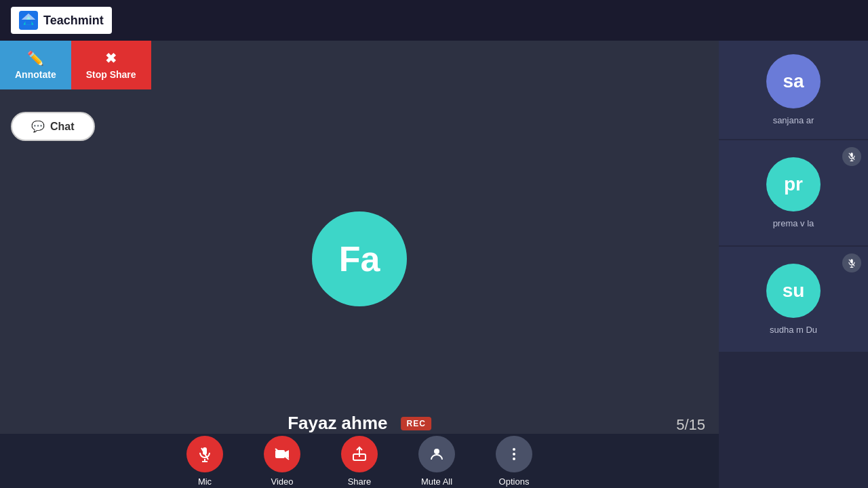 The height and width of the screenshot is (488, 868). What do you see at coordinates (793, 89) in the screenshot?
I see `participant-card: sa sanjana ar` at bounding box center [793, 89].